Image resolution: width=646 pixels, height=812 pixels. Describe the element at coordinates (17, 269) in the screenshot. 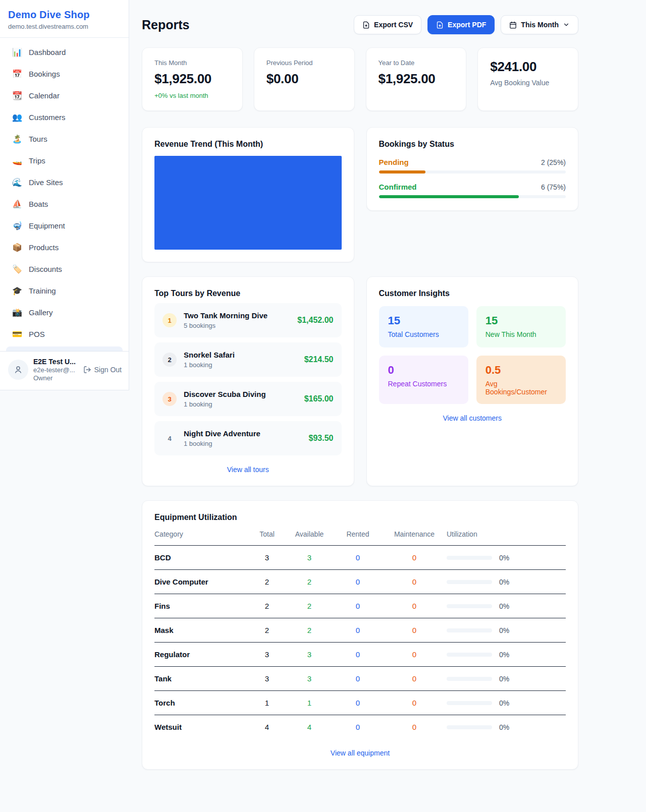

I see `discounts-icon: 🏷️` at that location.